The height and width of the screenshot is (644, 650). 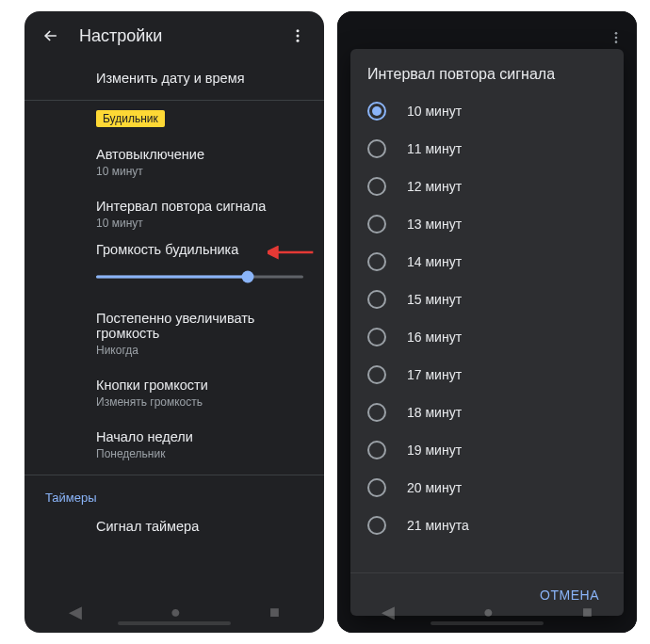 I want to click on setting-sub: Изменять громкость, so click(x=200, y=402).